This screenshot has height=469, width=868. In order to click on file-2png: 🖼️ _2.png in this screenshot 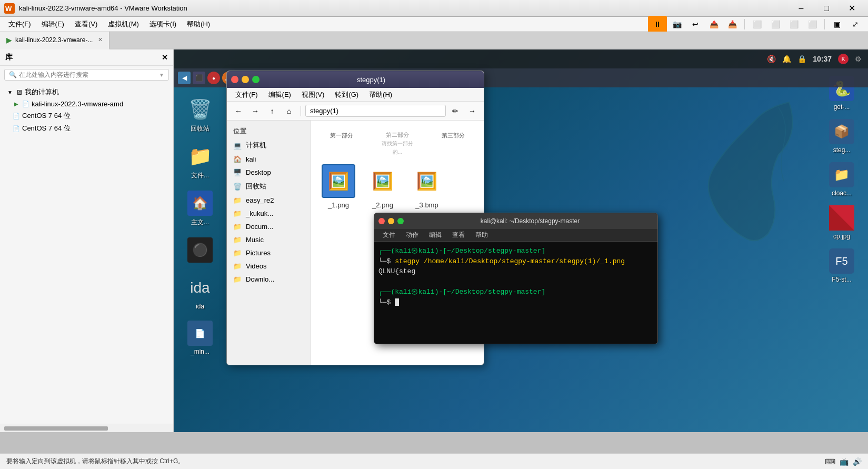, I will do `click(383, 186)`.